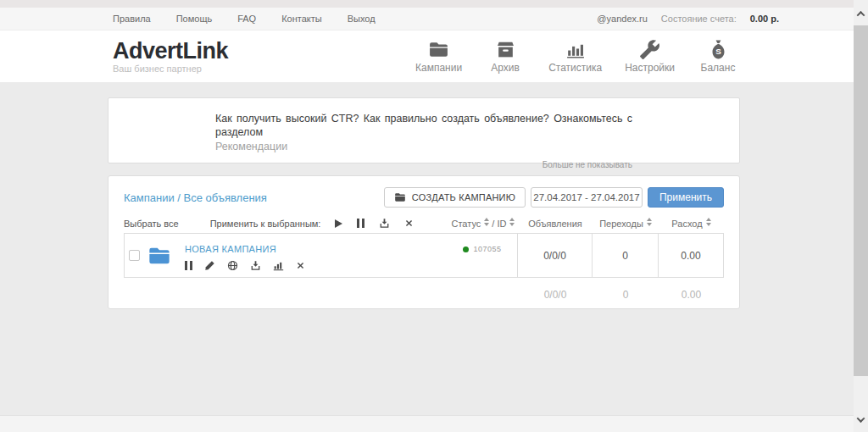 This screenshot has width=868, height=432. What do you see at coordinates (464, 197) in the screenshot?
I see `create-campaign-label: СОЗДАТЬ КАМПАНИЮ` at bounding box center [464, 197].